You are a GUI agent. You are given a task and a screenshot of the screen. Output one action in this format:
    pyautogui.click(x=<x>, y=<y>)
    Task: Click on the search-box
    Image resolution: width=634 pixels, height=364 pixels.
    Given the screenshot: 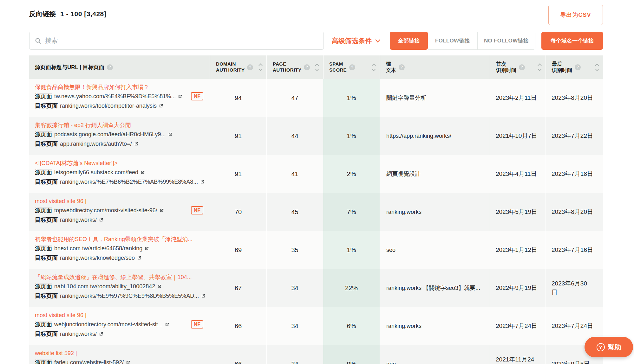 What is the action you would take?
    pyautogui.click(x=176, y=41)
    